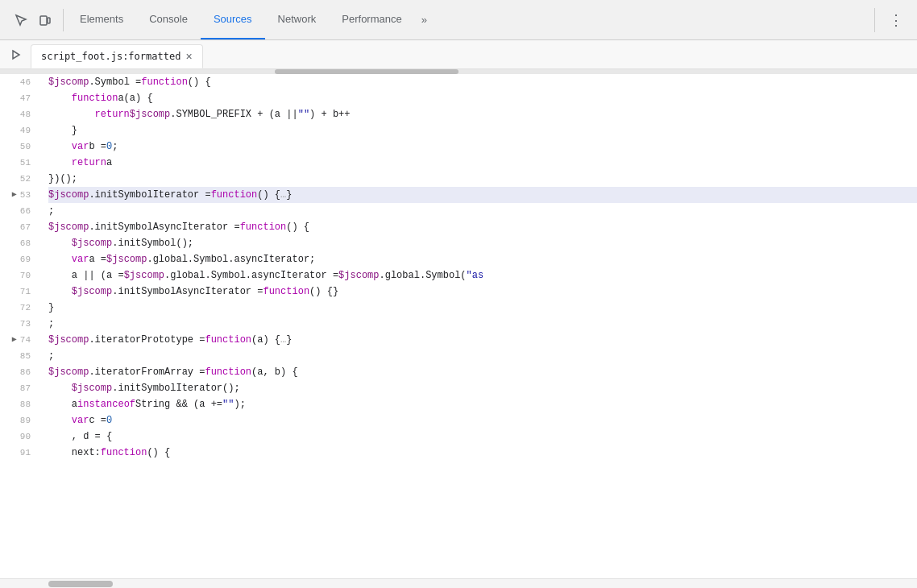 Image resolution: width=917 pixels, height=588 pixels. I want to click on code-line-89: var c = 0, so click(483, 420).